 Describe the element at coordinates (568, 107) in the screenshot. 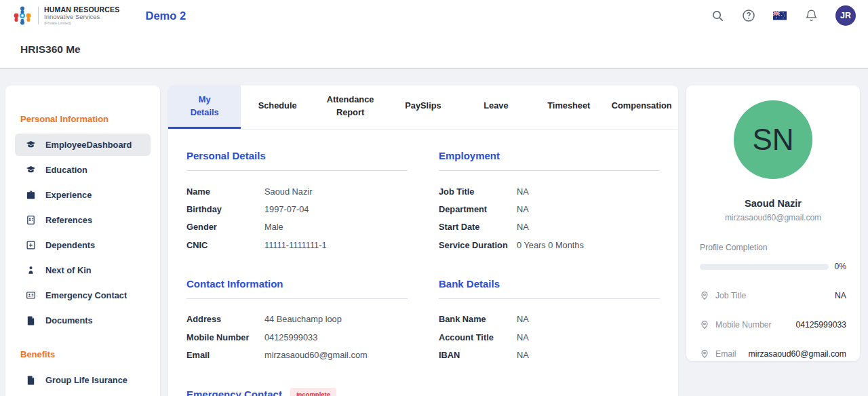

I see `tab-timesheet: Timesheet` at that location.